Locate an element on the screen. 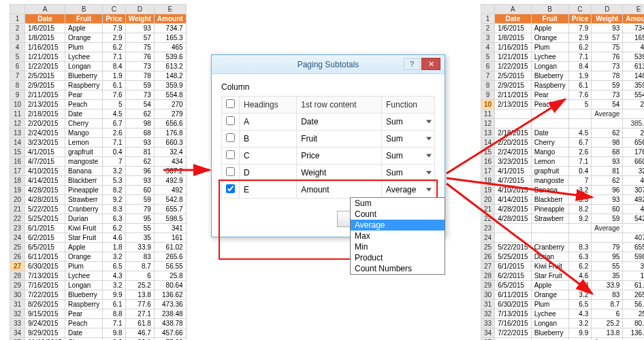 The width and height of the screenshot is (644, 340). cell-date: 6/30/2015 is located at coordinates (45, 267).